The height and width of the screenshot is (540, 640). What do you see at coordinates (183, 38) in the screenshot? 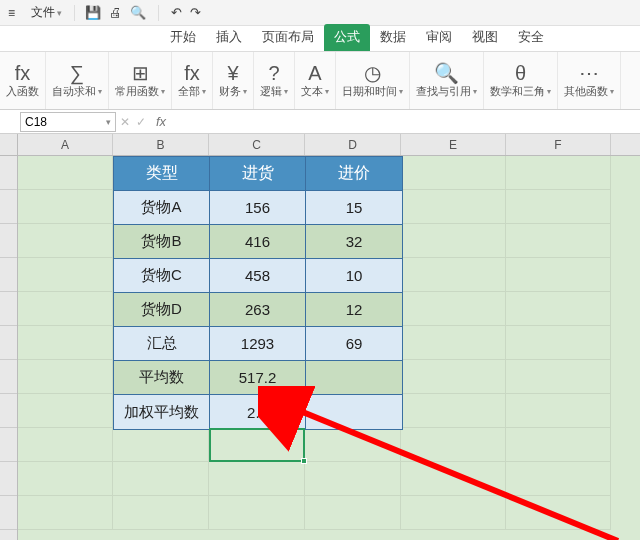
I see `tab-start: 开始` at bounding box center [183, 38].